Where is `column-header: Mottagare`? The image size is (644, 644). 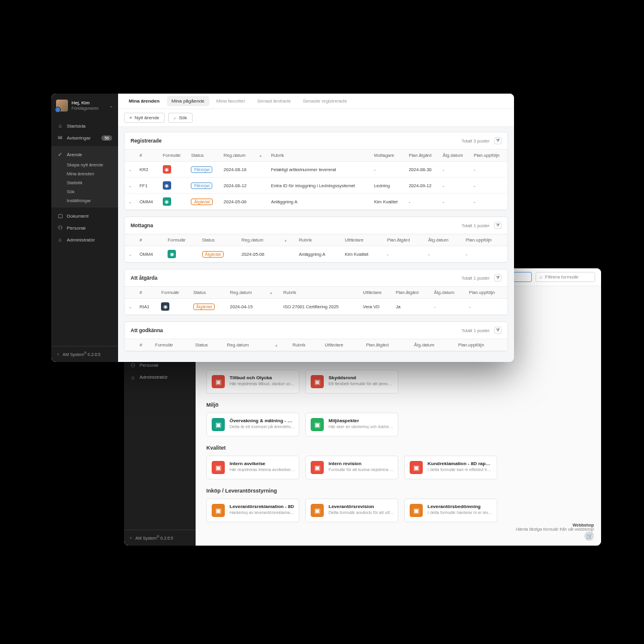 column-header: Mottagare is located at coordinates (388, 156).